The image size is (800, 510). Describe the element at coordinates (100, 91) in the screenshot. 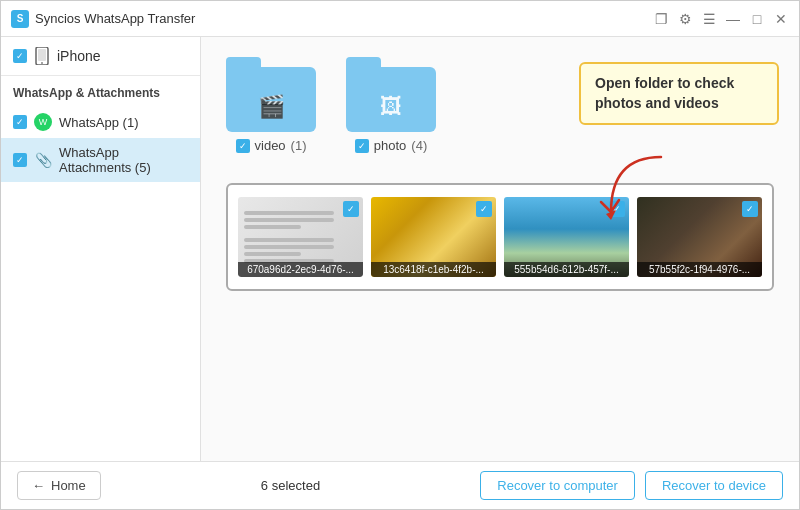

I see `section-label: WhatsApp & Attachments` at that location.